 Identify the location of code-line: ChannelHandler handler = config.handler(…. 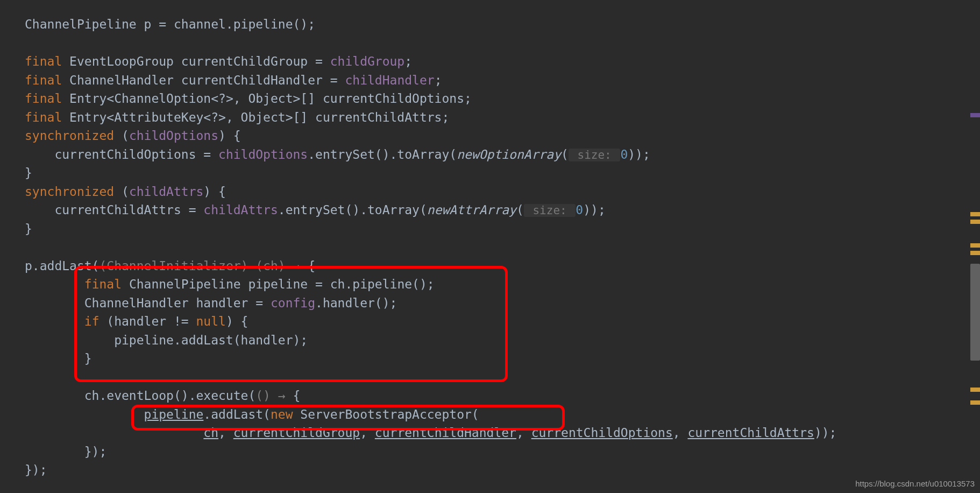
(502, 304).